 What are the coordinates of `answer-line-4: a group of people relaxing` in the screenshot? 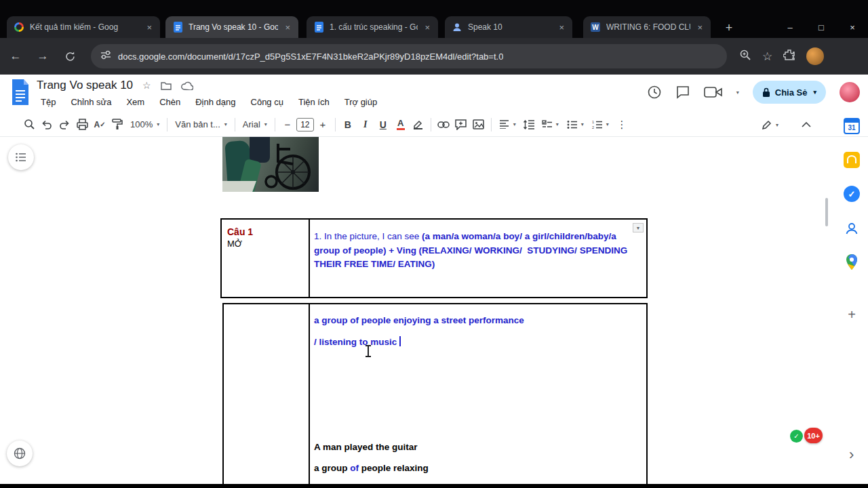 It's located at (372, 468).